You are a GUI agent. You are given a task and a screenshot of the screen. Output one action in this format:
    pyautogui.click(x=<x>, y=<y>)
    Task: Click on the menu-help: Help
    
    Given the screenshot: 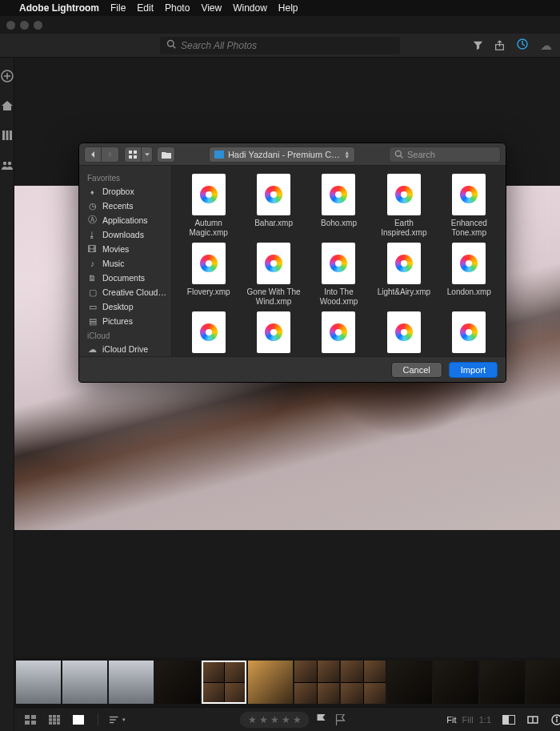 What is the action you would take?
    pyautogui.click(x=288, y=8)
    